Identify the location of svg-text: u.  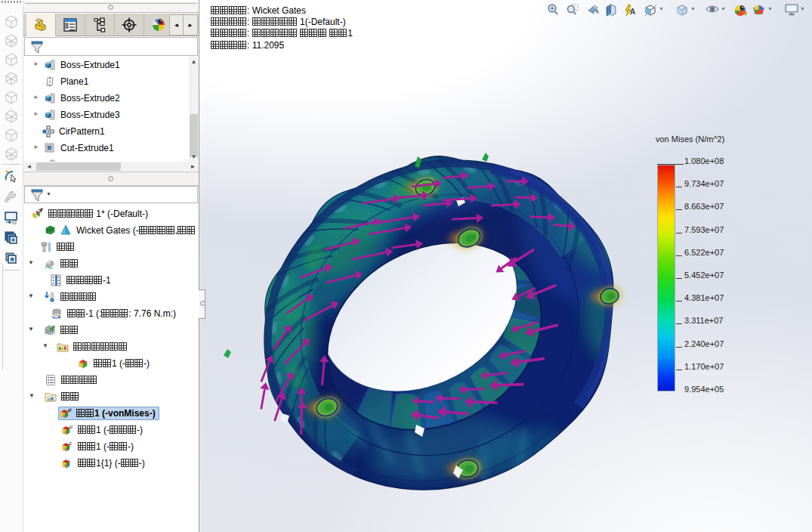
(71, 426).